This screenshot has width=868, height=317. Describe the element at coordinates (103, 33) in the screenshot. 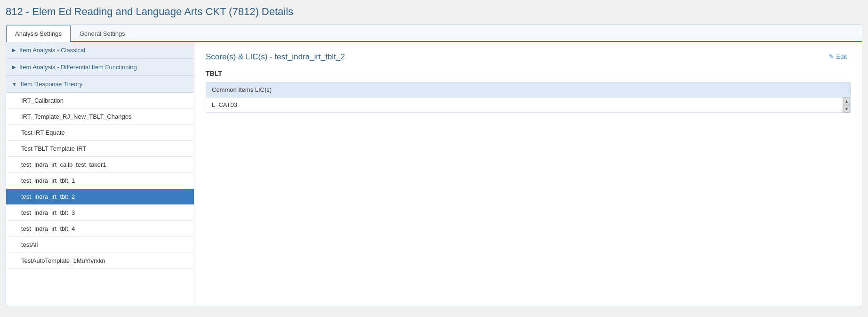

I see `tab-general-settings: General Settings` at that location.